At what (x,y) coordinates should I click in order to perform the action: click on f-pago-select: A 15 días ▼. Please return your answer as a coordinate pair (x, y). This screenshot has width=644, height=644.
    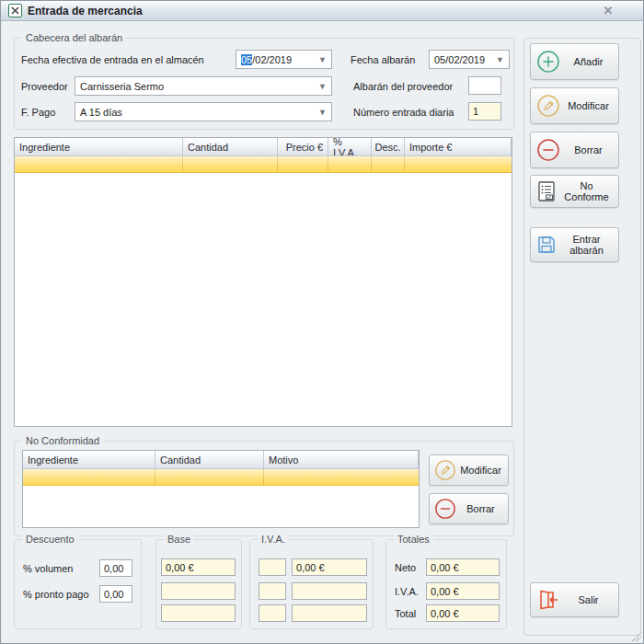
    Looking at the image, I should click on (203, 112).